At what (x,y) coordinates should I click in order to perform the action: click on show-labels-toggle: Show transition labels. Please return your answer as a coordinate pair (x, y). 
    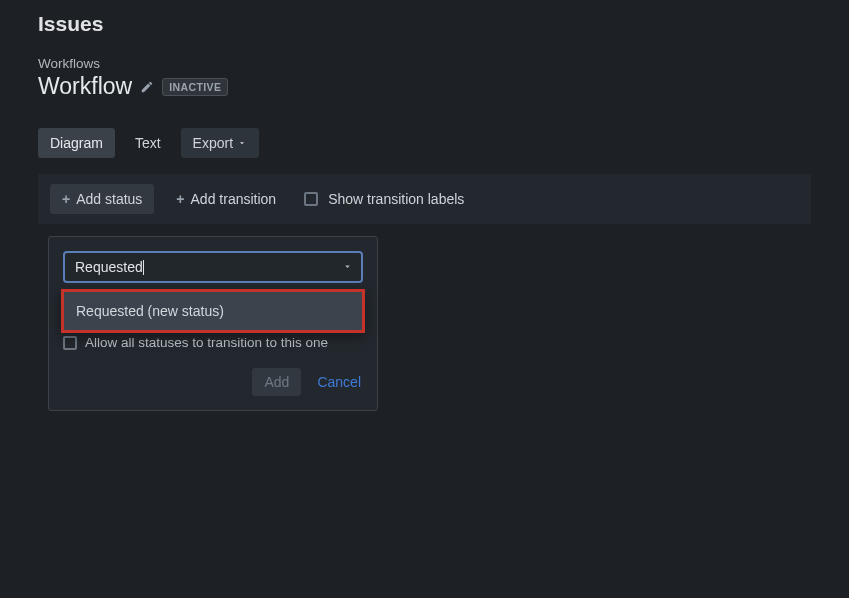
    Looking at the image, I should click on (384, 199).